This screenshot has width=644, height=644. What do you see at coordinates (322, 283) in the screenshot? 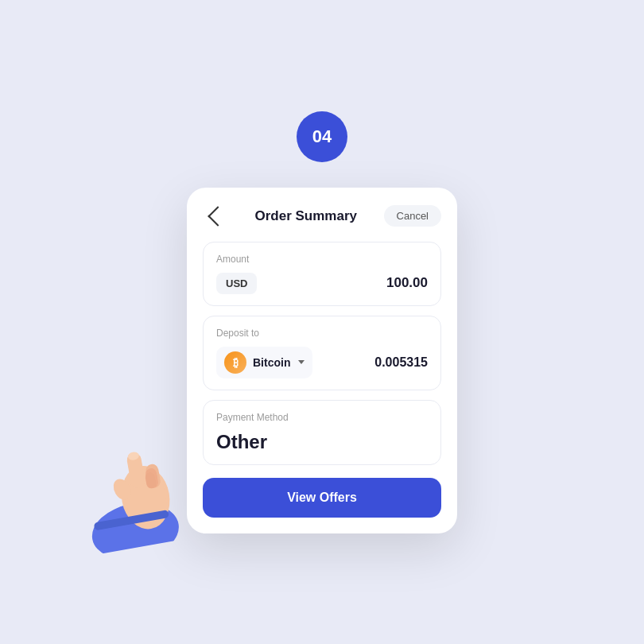
I see `amount-row: USD 100.00` at bounding box center [322, 283].